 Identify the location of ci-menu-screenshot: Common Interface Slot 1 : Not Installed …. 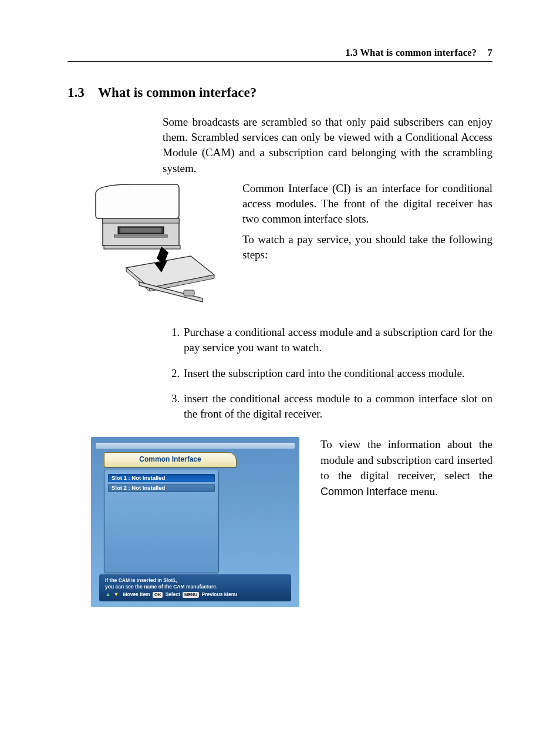
(195, 522).